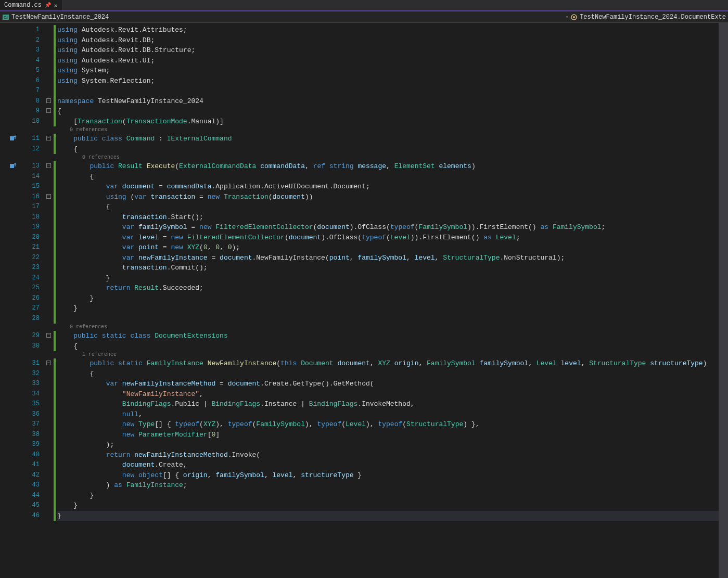 Image resolution: width=728 pixels, height=578 pixels. Describe the element at coordinates (646, 17) in the screenshot. I see `nav-scope-right: ▾ TestNewFamilyInstance_2024.DocumentExt…` at that location.